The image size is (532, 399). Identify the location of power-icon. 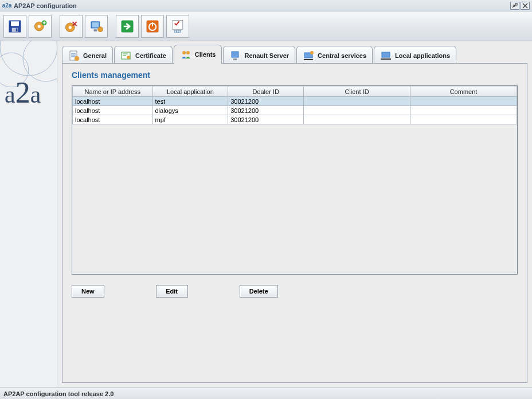
(152, 26).